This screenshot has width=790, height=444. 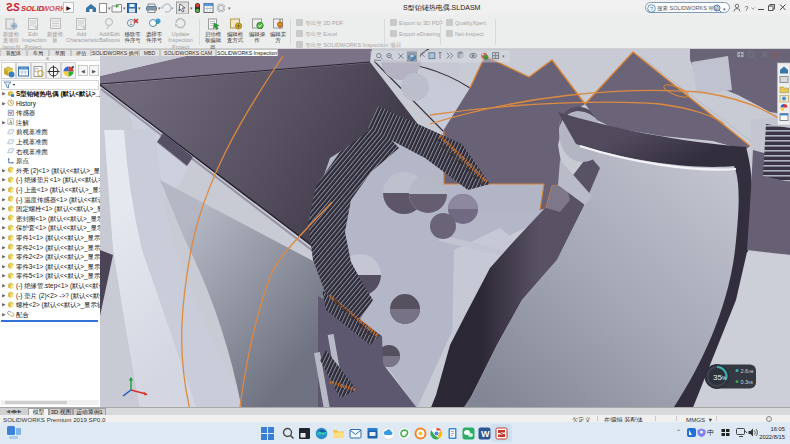 I want to click on svg-text: 1, so click(x=132, y=23).